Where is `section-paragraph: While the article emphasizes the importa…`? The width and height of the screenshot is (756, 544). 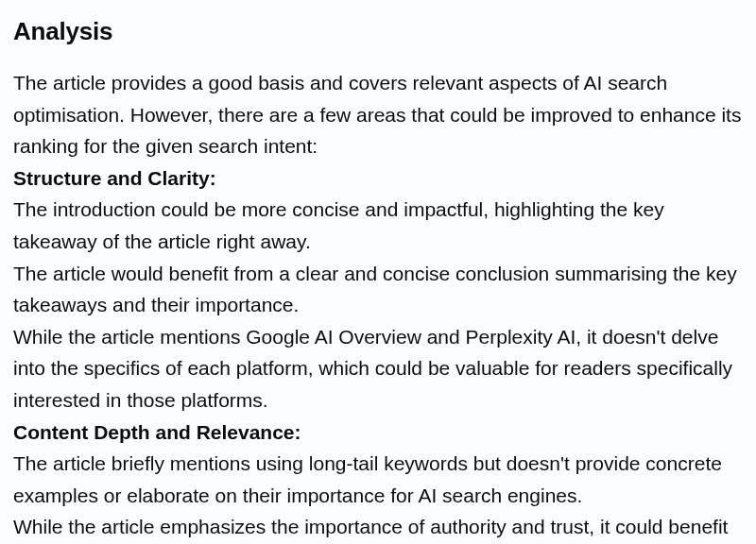 section-paragraph: While the article emphasizes the importa… is located at coordinates (378, 527).